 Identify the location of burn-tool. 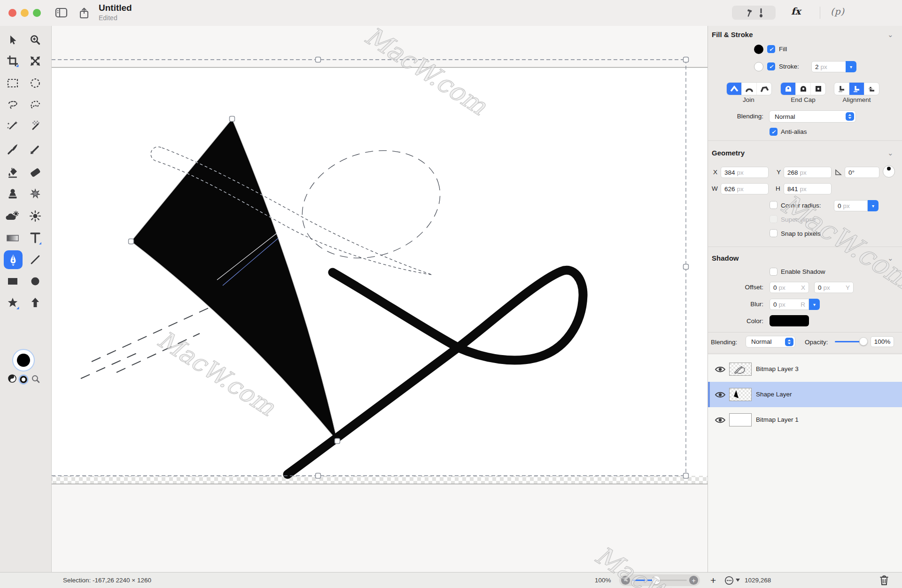
(35, 216).